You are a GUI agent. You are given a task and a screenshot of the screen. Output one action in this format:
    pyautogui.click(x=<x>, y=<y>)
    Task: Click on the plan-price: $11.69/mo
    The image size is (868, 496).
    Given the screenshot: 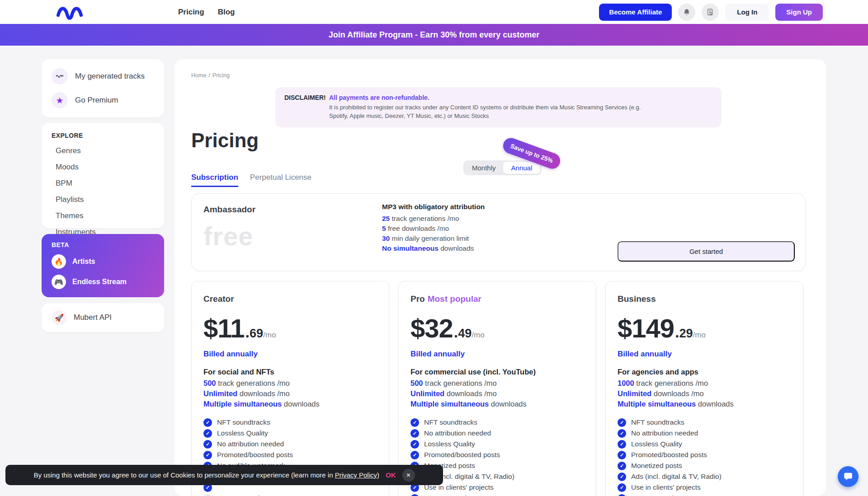 What is the action you would take?
    pyautogui.click(x=290, y=328)
    